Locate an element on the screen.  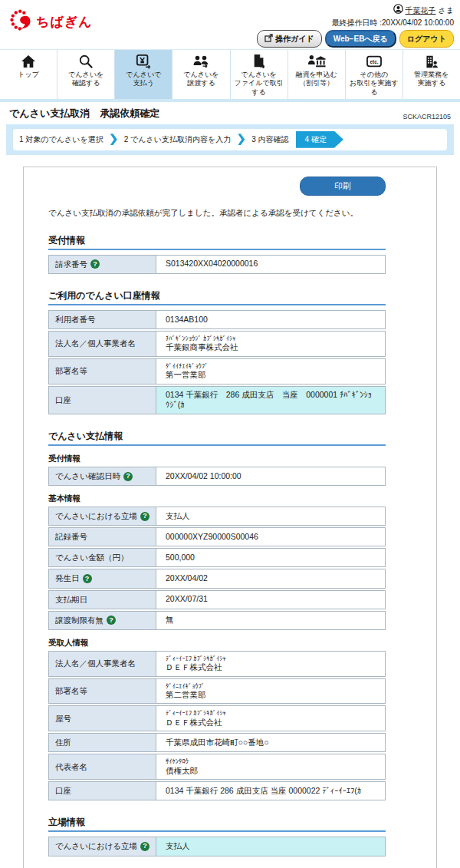
web-eb-back-button: Web−EBへ戻る is located at coordinates (360, 38).